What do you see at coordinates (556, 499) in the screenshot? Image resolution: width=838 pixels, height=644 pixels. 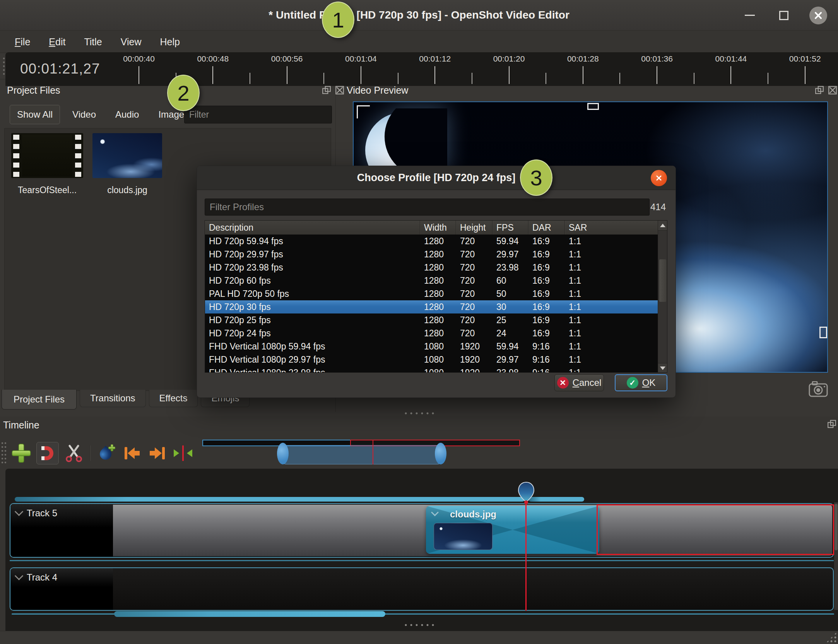 I see `cached-frames-bar` at bounding box center [556, 499].